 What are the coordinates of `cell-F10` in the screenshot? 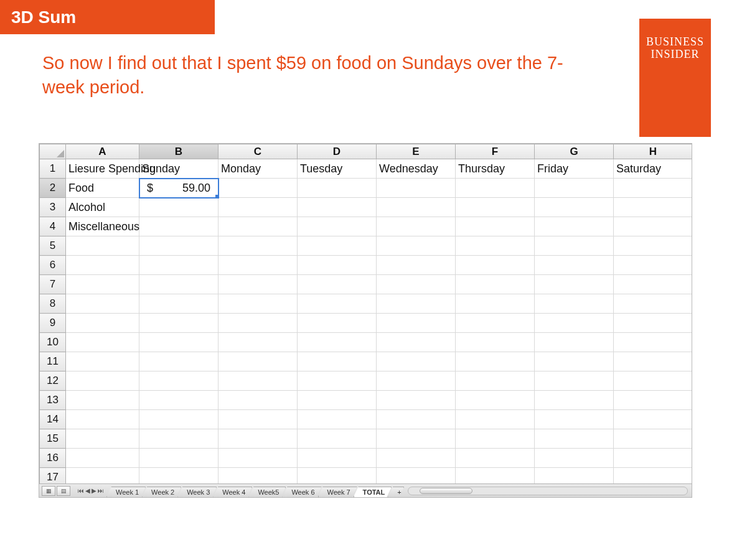 It's located at (496, 342).